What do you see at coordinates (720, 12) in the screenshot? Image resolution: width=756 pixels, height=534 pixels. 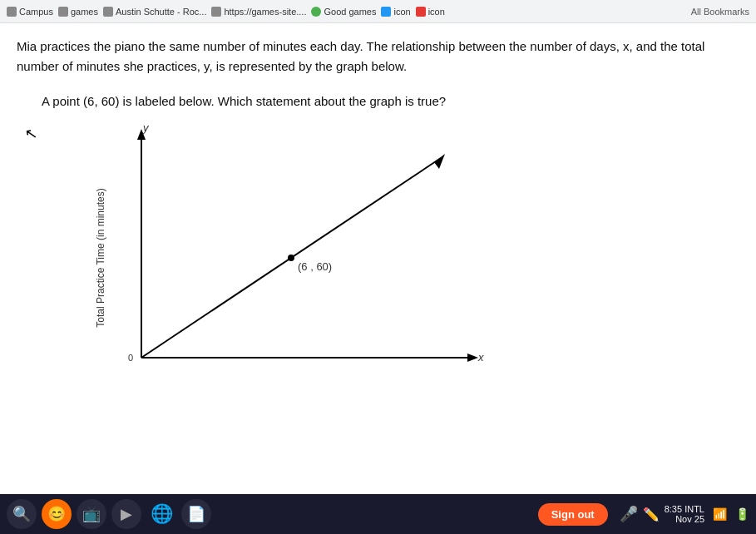 I see `bookmarks-label: All Bookmarks` at bounding box center [720, 12].